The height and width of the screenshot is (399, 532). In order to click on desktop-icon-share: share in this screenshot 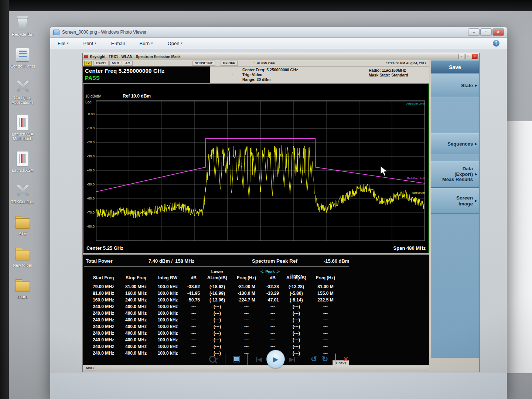, I will do `click(23, 288)`.